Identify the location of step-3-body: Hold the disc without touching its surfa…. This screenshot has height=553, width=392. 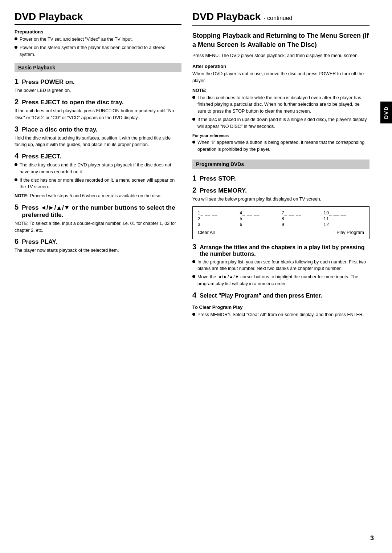
(98, 142).